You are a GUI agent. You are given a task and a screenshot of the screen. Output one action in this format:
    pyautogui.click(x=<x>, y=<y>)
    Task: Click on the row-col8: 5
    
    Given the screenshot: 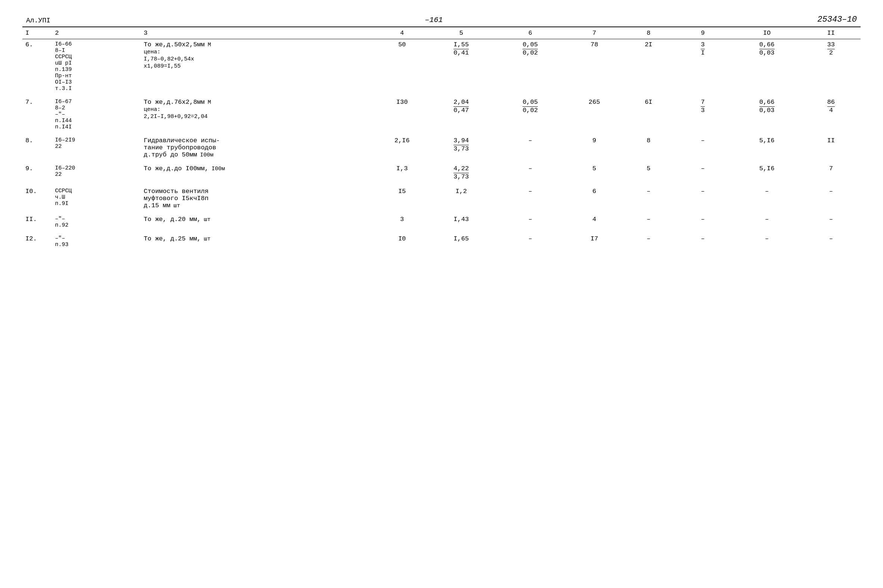 What is the action you would take?
    pyautogui.click(x=648, y=173)
    